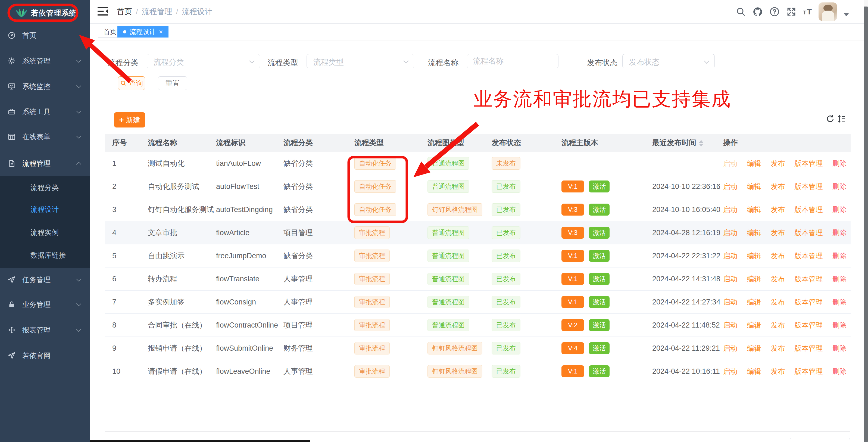 This screenshot has width=868, height=442. Describe the element at coordinates (45, 35) in the screenshot. I see `sidebar-item-home: 首页` at that location.